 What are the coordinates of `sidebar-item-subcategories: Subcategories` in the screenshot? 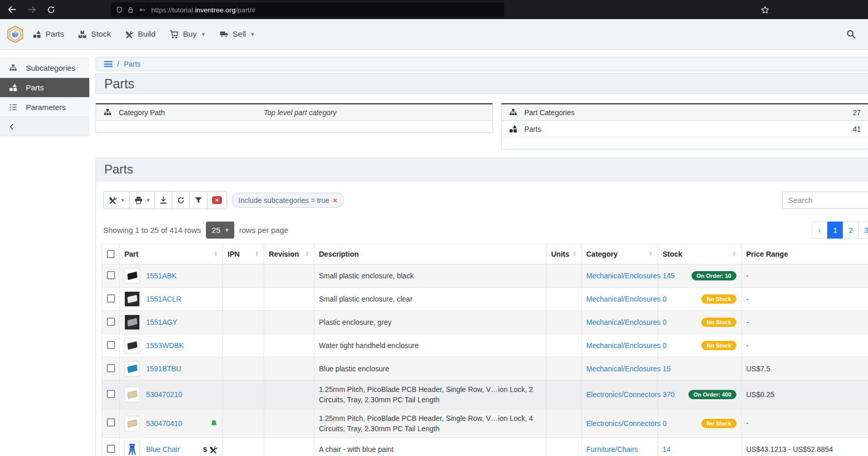 It's located at (44, 68).